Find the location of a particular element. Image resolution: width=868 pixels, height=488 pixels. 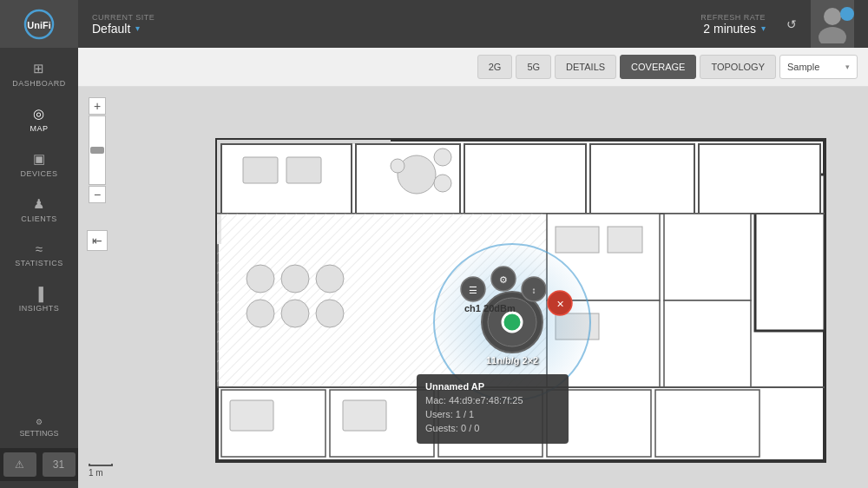

sidebar-item-settings: ⚙ SETTINGS is located at coordinates (39, 427).